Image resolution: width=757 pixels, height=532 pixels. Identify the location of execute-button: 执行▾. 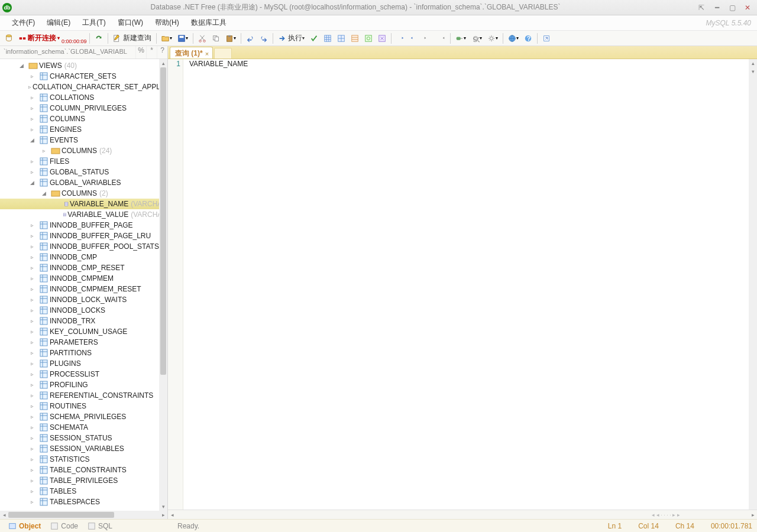
(291, 38).